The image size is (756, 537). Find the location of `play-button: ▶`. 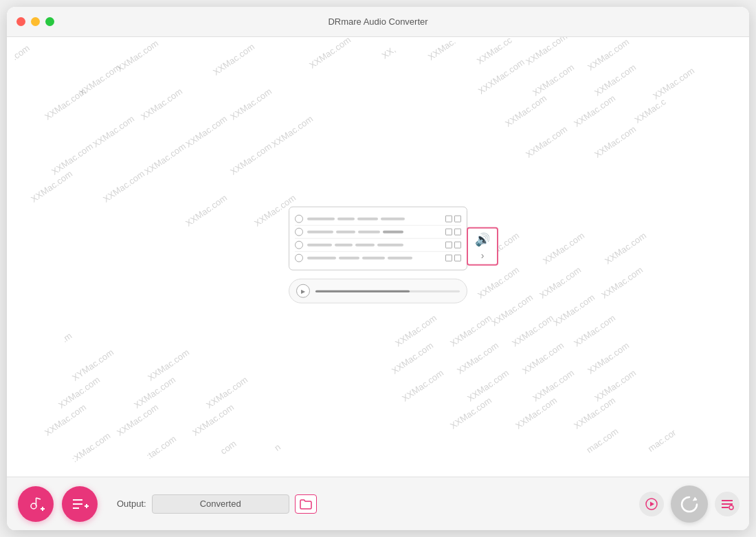

play-button: ▶ is located at coordinates (303, 291).